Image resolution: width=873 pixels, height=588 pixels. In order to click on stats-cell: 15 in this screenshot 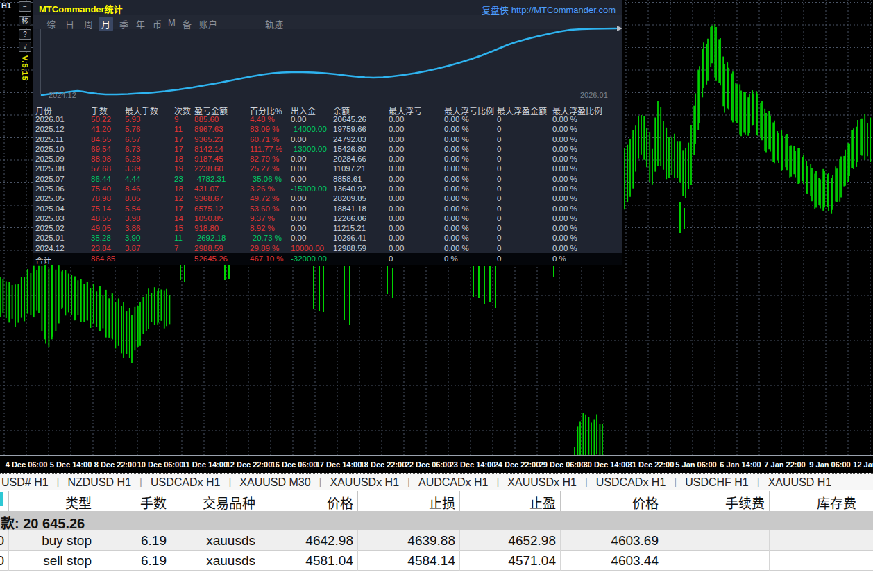, I will do `click(179, 228)`.